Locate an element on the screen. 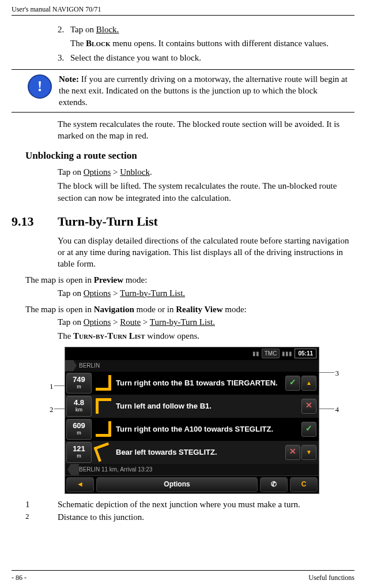  map-open-navigation: The map is open in Navigation mode or in… is located at coordinates (190, 309).